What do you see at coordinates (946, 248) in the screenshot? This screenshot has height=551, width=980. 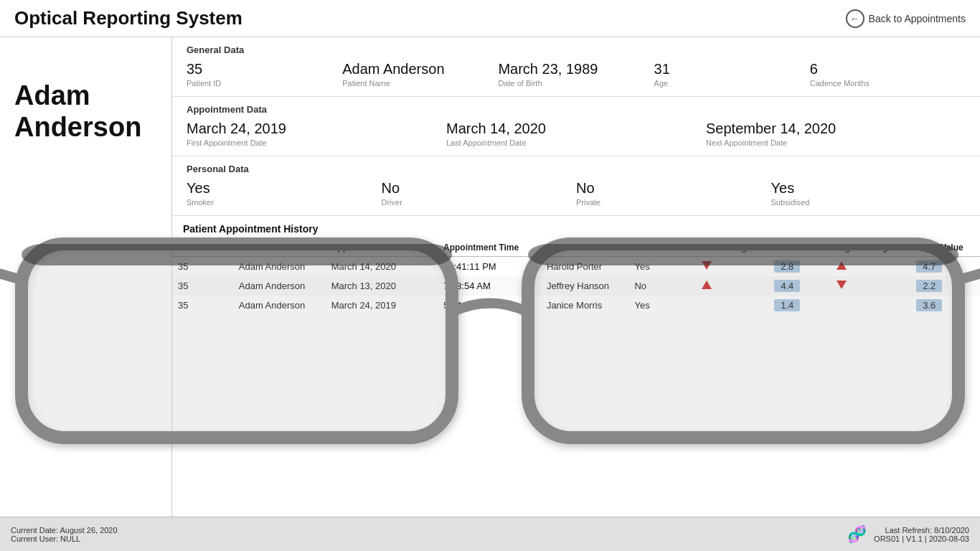 I see `col-right-value: Right Value` at bounding box center [946, 248].